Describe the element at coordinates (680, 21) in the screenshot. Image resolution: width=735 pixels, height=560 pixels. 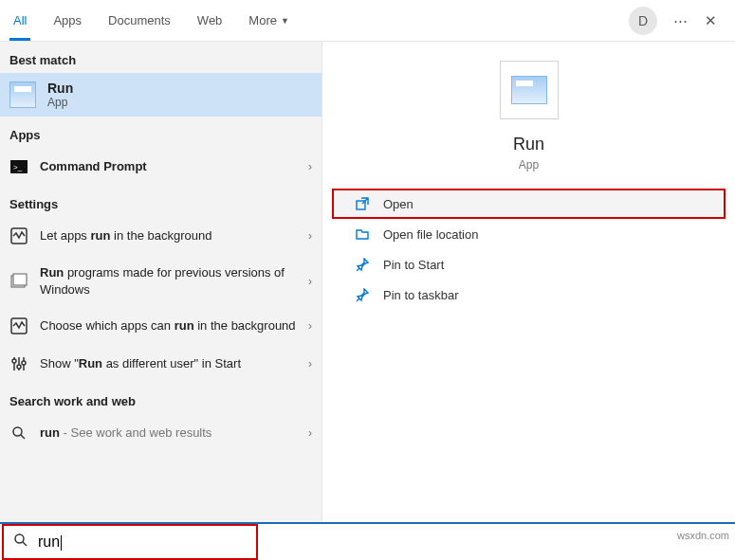
I see `more-options-button: ⋯` at that location.